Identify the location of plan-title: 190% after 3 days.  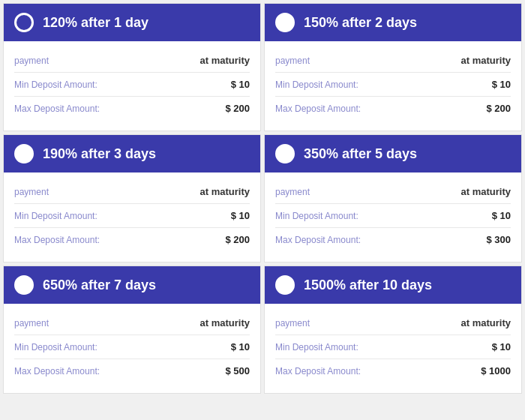
(99, 154).